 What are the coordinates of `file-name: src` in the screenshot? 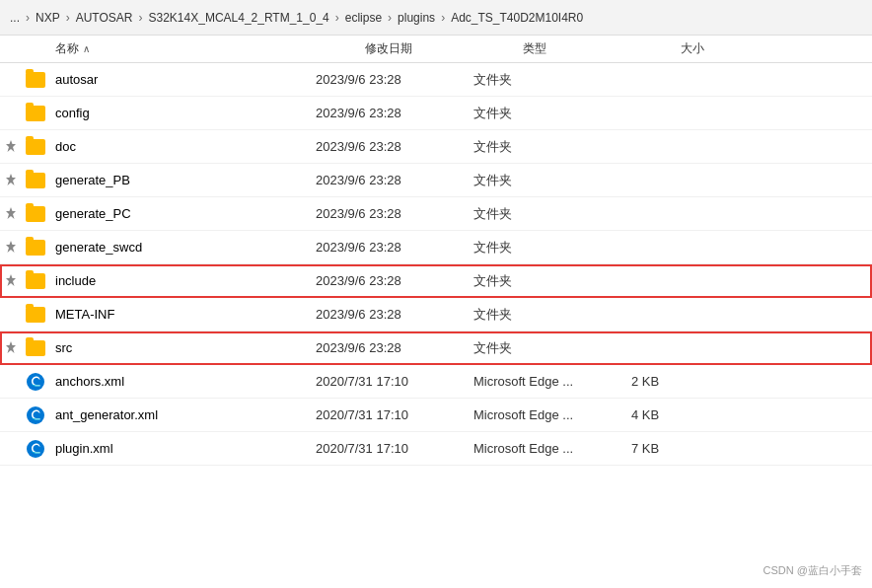 It's located at (182, 347).